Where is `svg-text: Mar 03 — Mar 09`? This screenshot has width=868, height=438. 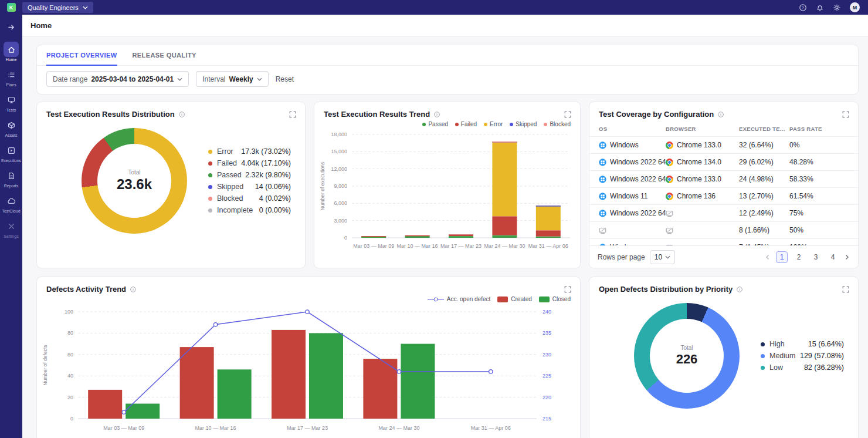 svg-text: Mar 03 — Mar 09 is located at coordinates (124, 428).